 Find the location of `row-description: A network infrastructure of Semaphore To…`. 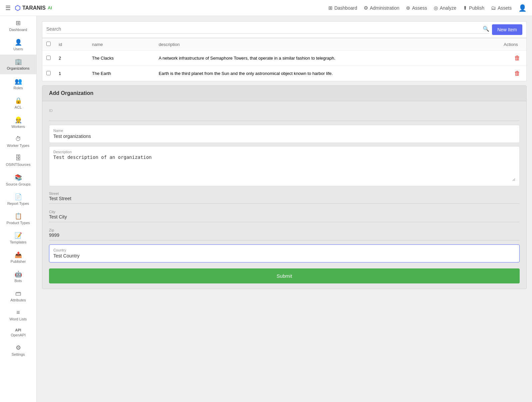

row-description: A network infrastructure of Semaphore To… is located at coordinates (327, 58).